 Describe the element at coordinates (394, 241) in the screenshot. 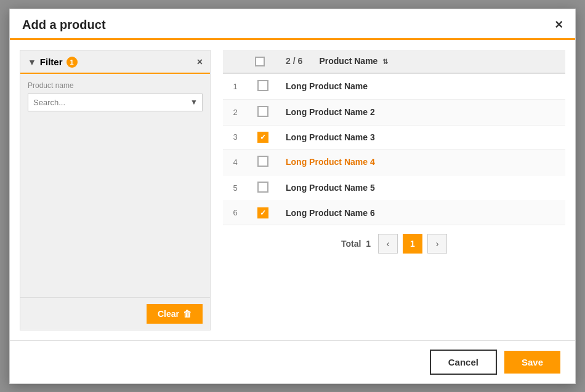

I see `pagination-area: Total 1 ‹ 1 ›` at that location.